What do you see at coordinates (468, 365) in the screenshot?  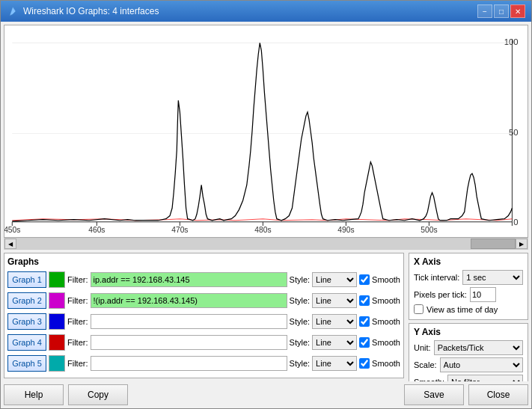 I see `scale-row: Scale: Auto 1 10 100` at bounding box center [468, 365].